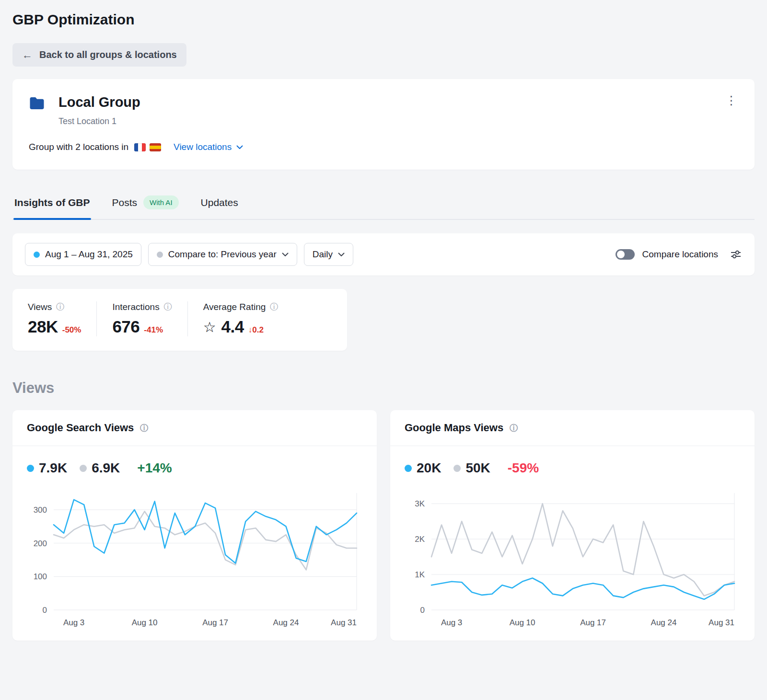 The image size is (767, 700). I want to click on metric-value: 676, so click(126, 327).